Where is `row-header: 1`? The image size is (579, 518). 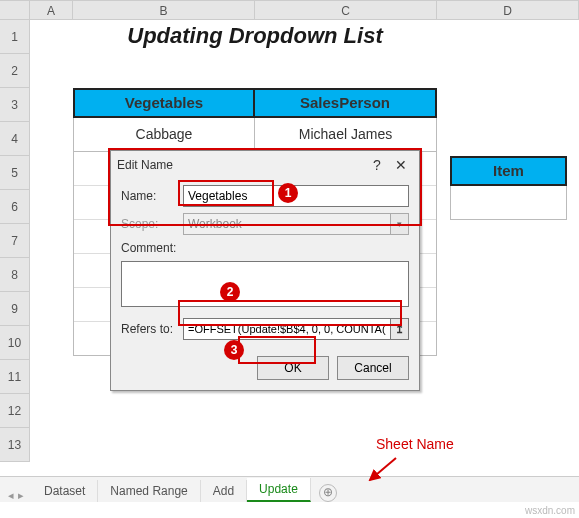
row-header: 1 is located at coordinates (15, 37).